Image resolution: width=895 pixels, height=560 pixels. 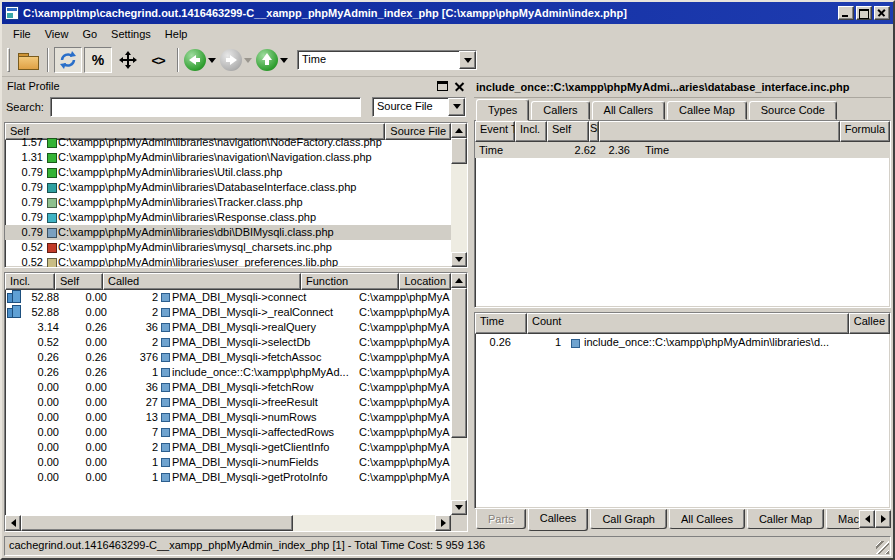 What do you see at coordinates (682, 150) in the screenshot?
I see `event-type-row: Time 2.62 2.36 Time` at bounding box center [682, 150].